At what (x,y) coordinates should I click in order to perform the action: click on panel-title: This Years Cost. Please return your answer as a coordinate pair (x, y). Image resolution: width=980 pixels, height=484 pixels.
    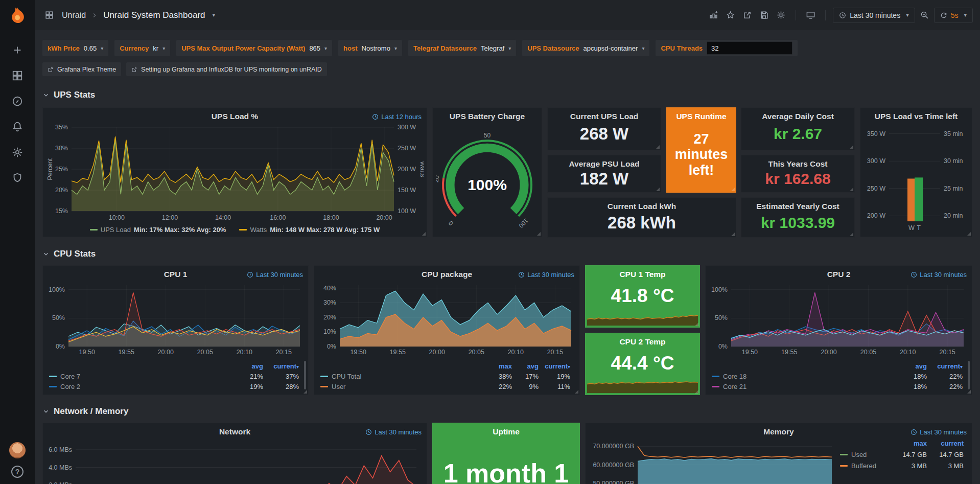
    Looking at the image, I should click on (798, 162).